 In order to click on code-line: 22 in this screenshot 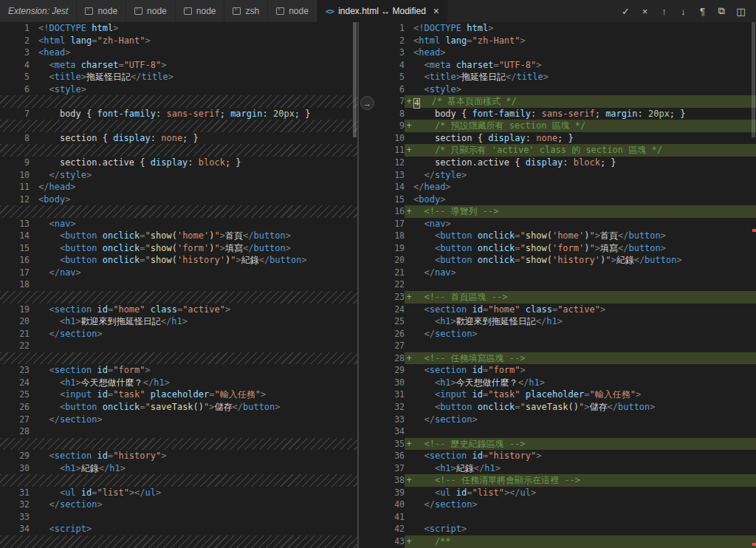, I will do `click(179, 346)`.